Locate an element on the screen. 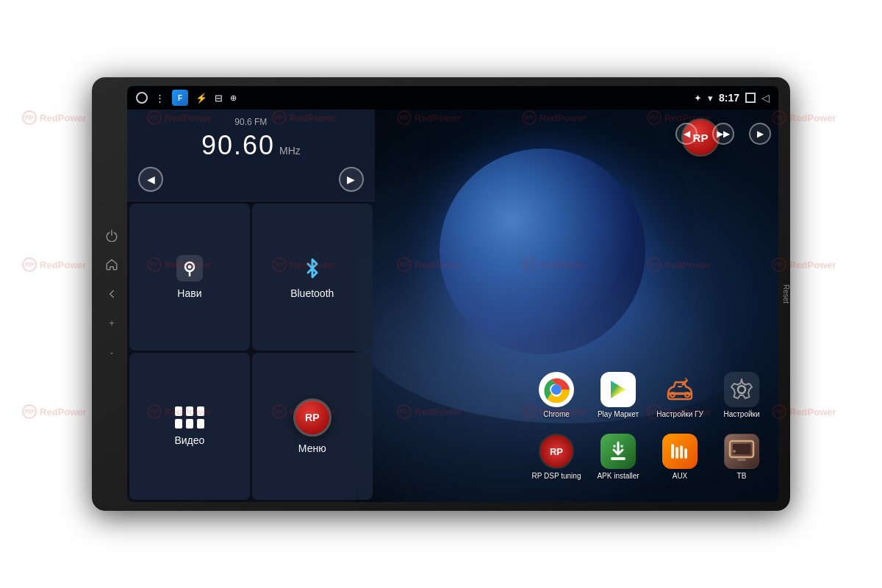 The height and width of the screenshot is (588, 882). radio-frequency: 90.60 is located at coordinates (238, 146).